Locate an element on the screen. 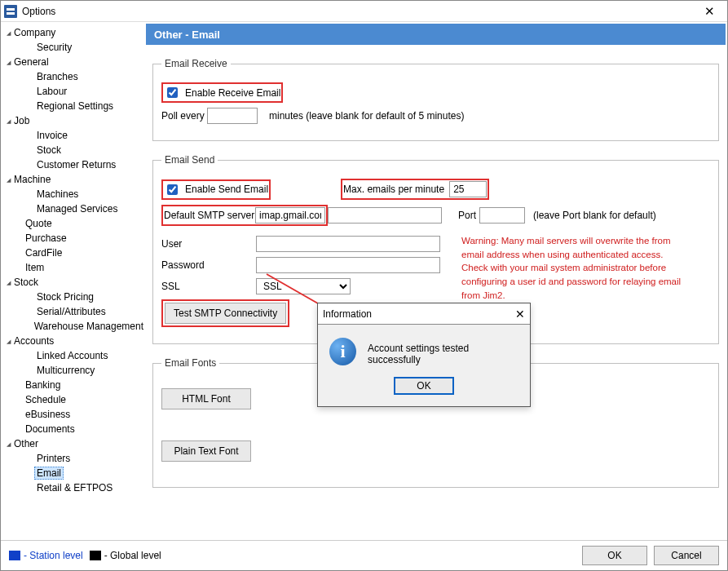 The height and width of the screenshot is (571, 728). tree-item: Stock Pricing is located at coordinates (72, 297).